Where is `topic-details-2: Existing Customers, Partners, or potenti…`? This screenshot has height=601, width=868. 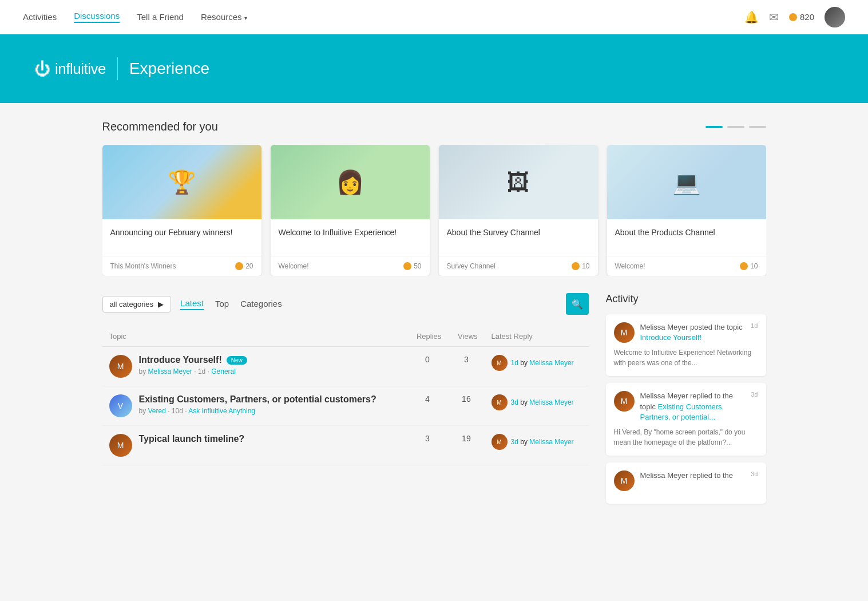 topic-details-2: Existing Customers, Partners, or potenti… is located at coordinates (257, 405).